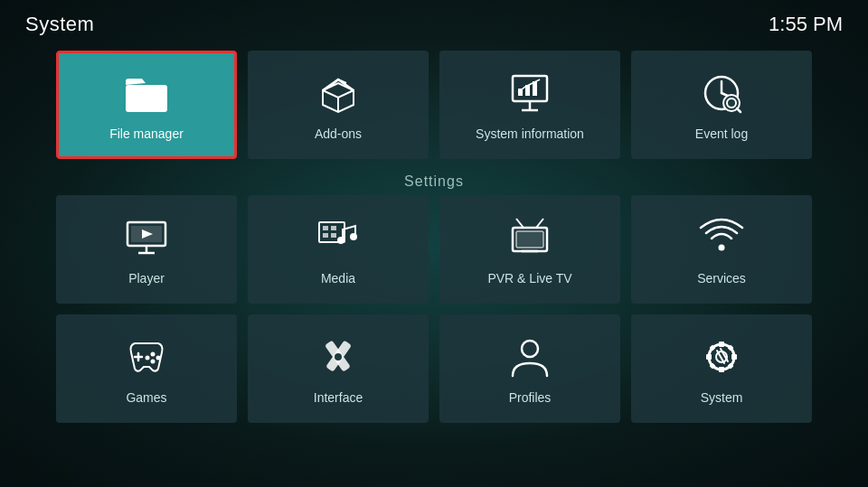 The height and width of the screenshot is (487, 868). I want to click on tile-pvr-live-tv: PVR & Live TV, so click(530, 249).